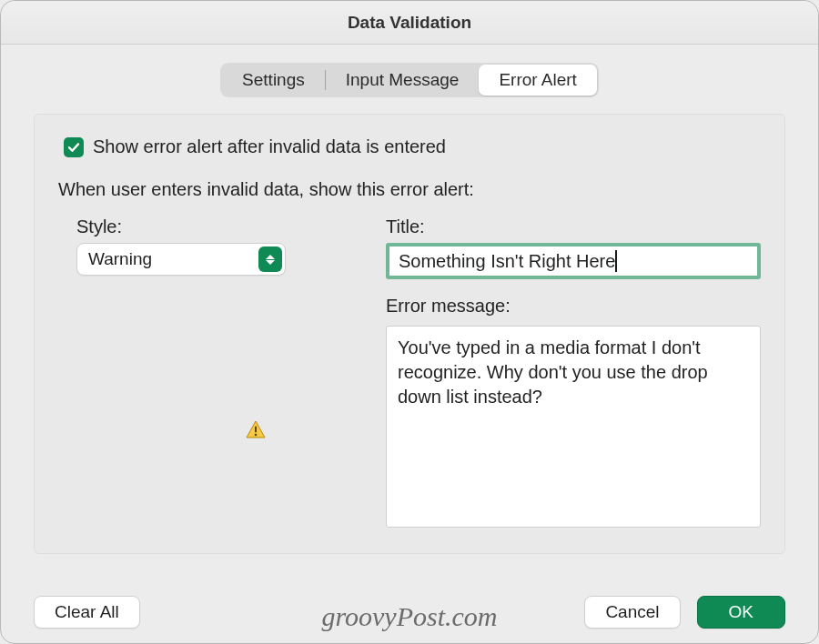 This screenshot has height=644, width=819. I want to click on error-message-input: You've typed in a media format I don't r…, so click(573, 427).